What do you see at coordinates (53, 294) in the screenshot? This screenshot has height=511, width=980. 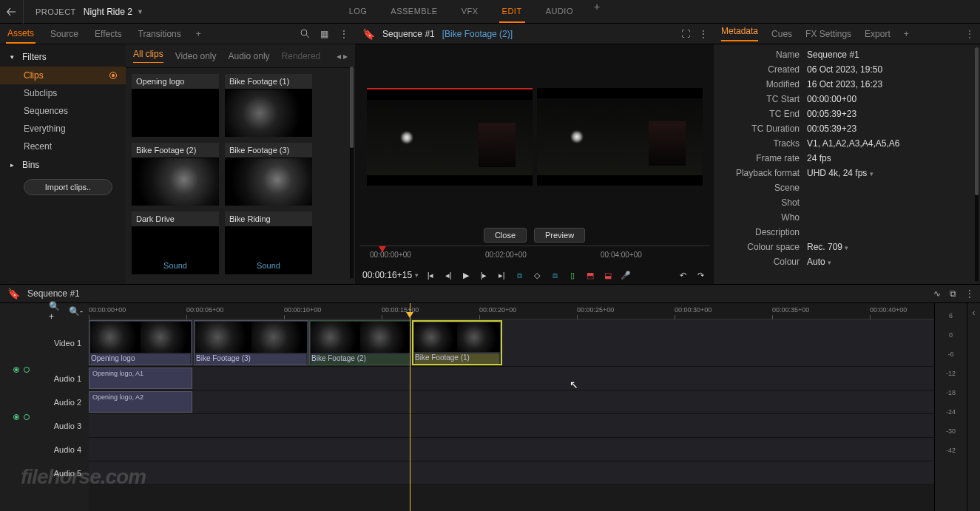 I see `timeline-sequence-name: Sequence #1` at bounding box center [53, 294].